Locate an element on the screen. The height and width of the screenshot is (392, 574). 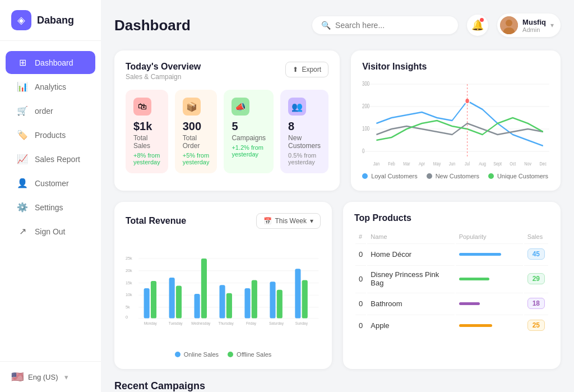
revenue-title: Total Revenue is located at coordinates (156, 221).